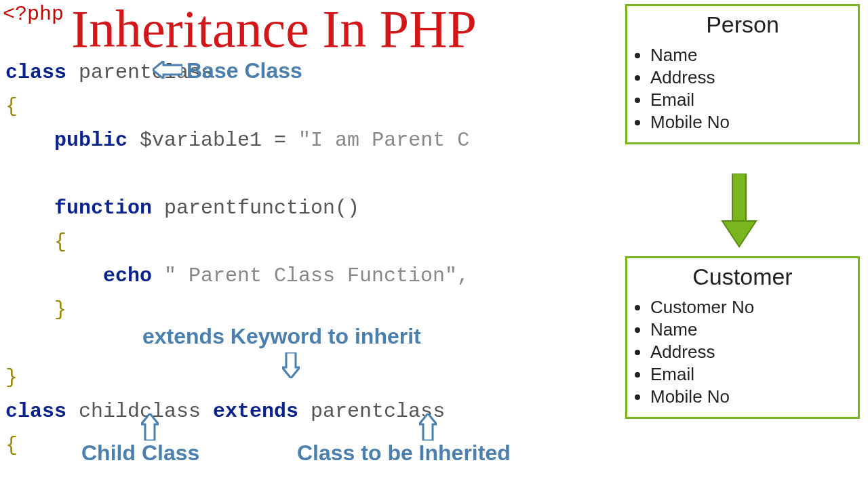 This screenshot has height=488, width=868. What do you see at coordinates (404, 453) in the screenshot?
I see `annotation-inherited: Class to be Inherited` at bounding box center [404, 453].